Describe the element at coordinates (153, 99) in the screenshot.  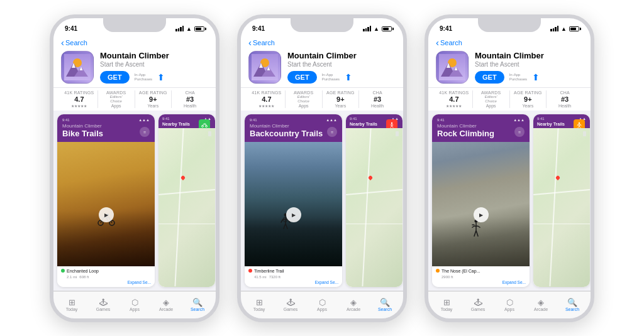
I see `age-rating-item: AGE RATING 9+ Years` at that location.